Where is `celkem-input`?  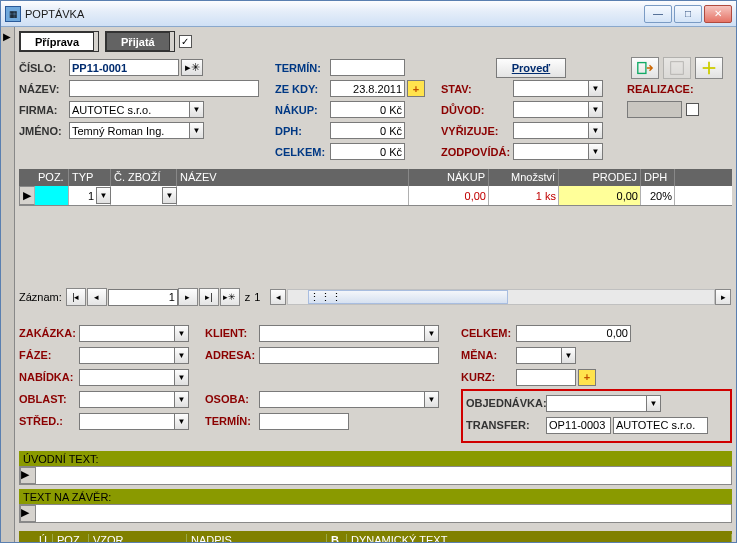
celkem-input is located at coordinates (368, 152).